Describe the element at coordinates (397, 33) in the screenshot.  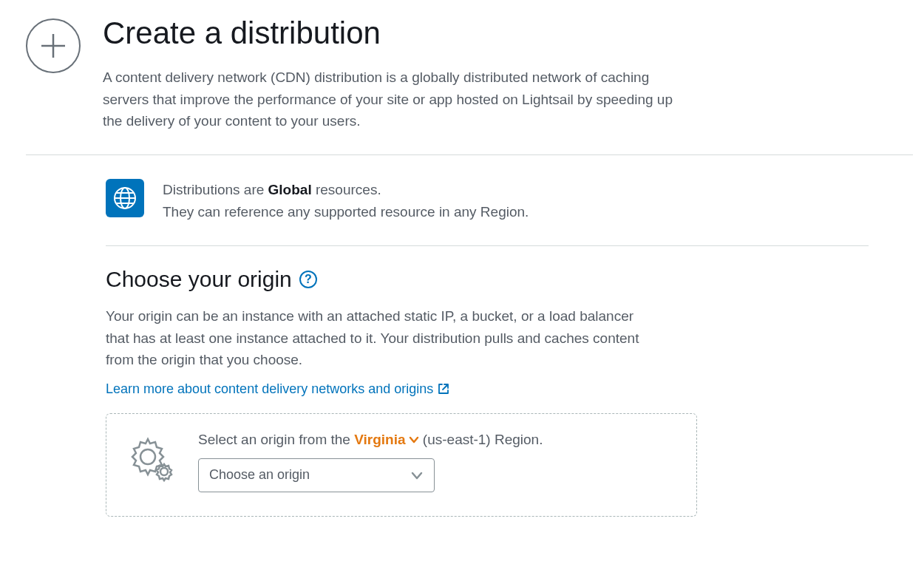
I see `page-title: Create a distribution` at that location.